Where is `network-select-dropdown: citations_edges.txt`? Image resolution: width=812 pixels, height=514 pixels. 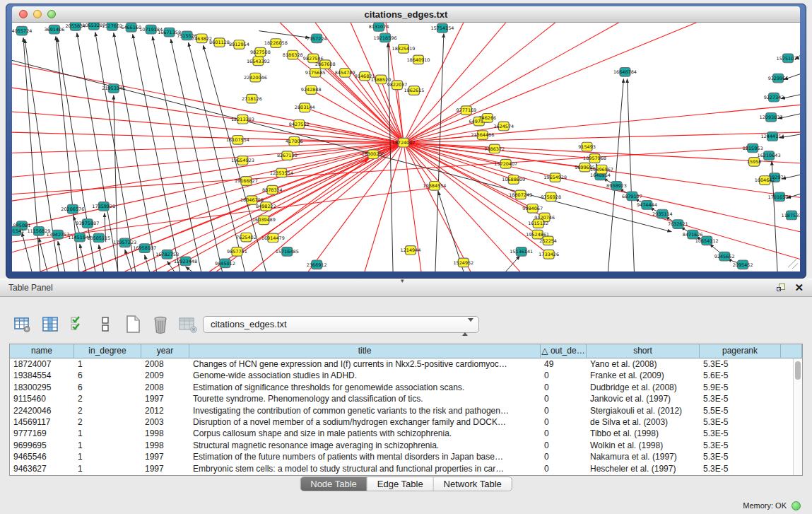 network-select-dropdown: citations_edges.txt is located at coordinates (341, 325).